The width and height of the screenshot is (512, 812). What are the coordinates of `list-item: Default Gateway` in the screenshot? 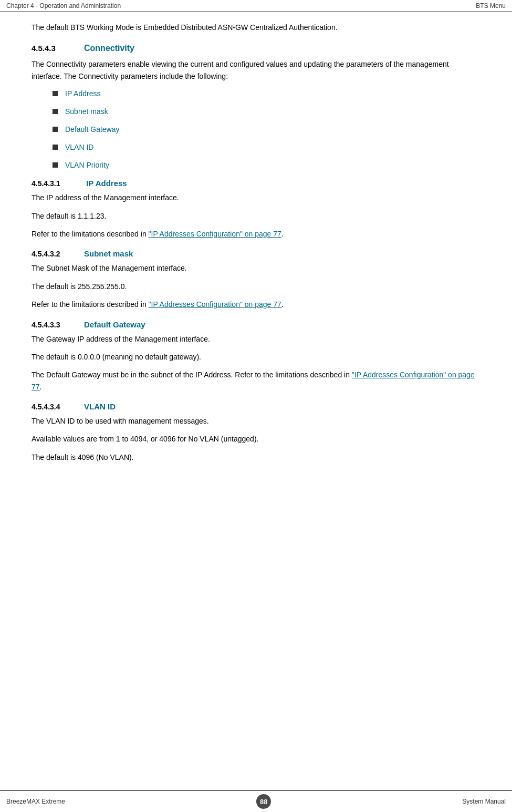 It's located at (267, 129).